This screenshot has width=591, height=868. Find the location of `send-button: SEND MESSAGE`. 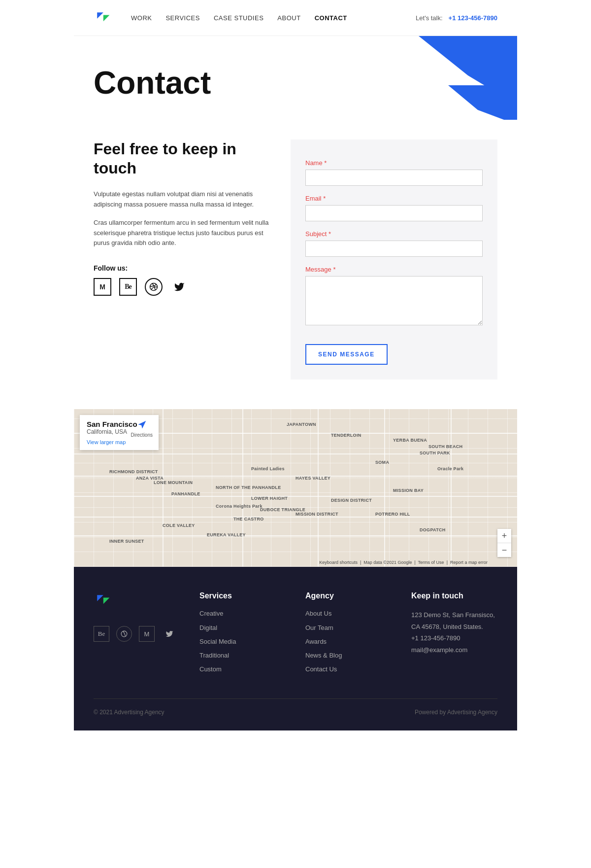

send-button: SEND MESSAGE is located at coordinates (347, 354).